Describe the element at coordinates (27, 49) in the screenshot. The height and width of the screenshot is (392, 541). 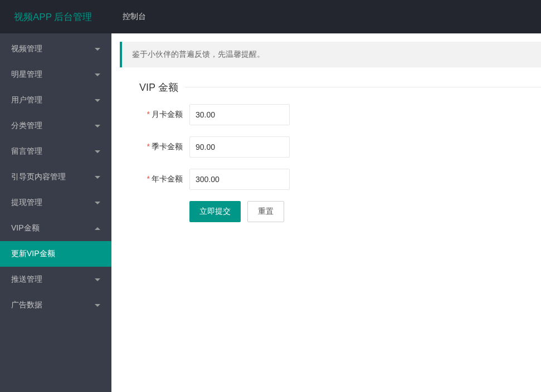
I see `sidebar-item-label: 视频管理` at that location.